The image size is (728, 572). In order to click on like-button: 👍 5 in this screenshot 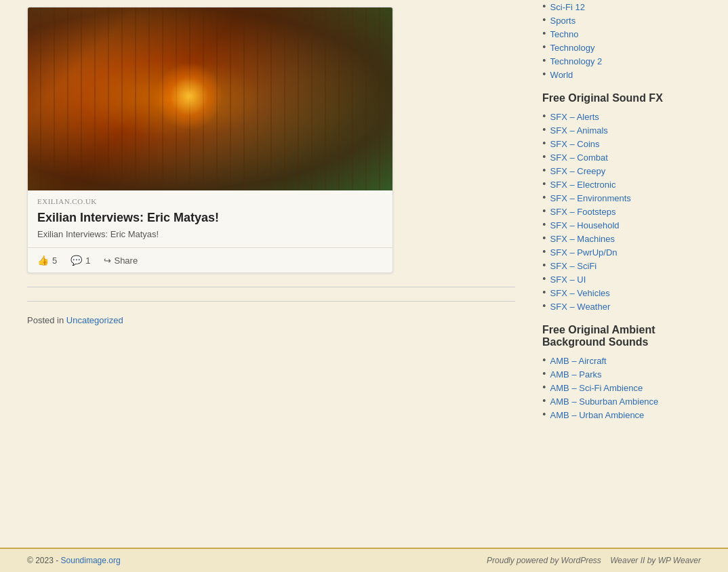, I will do `click(47, 260)`.